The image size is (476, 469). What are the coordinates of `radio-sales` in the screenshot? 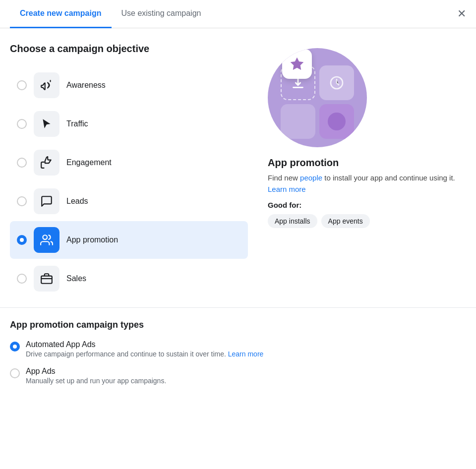 It's located at (22, 279).